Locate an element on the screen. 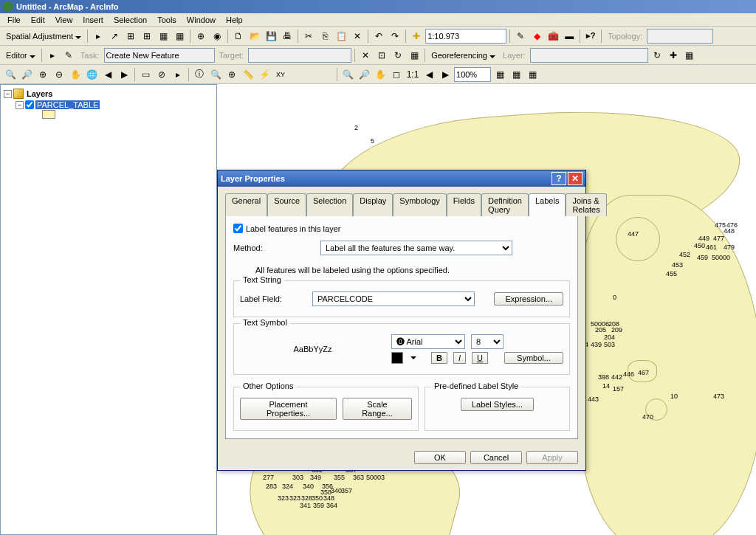 This screenshot has height=535, width=756. layout-zoom-combo is located at coordinates (472, 75).